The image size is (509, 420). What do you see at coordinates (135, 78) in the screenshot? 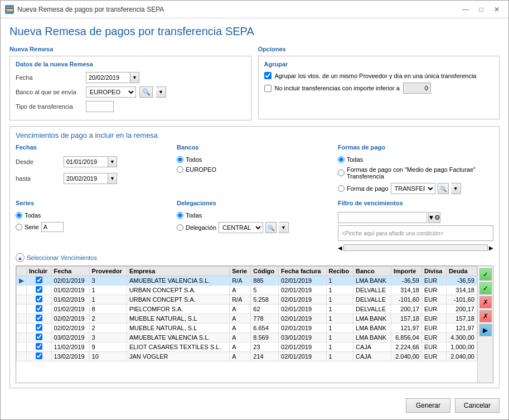
I see `fecha-dropdown-btn: ▼` at bounding box center [135, 78].